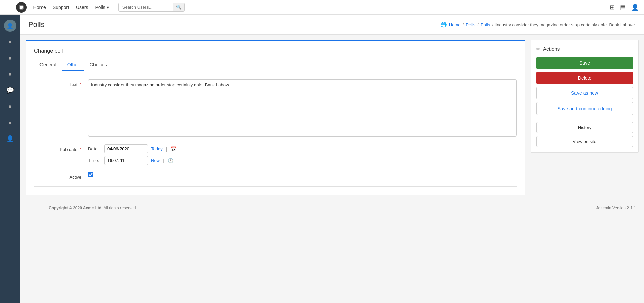  Describe the element at coordinates (275, 155) in the screenshot. I see `pubdate-row: Pub date * Date: Today | 📅` at that location.